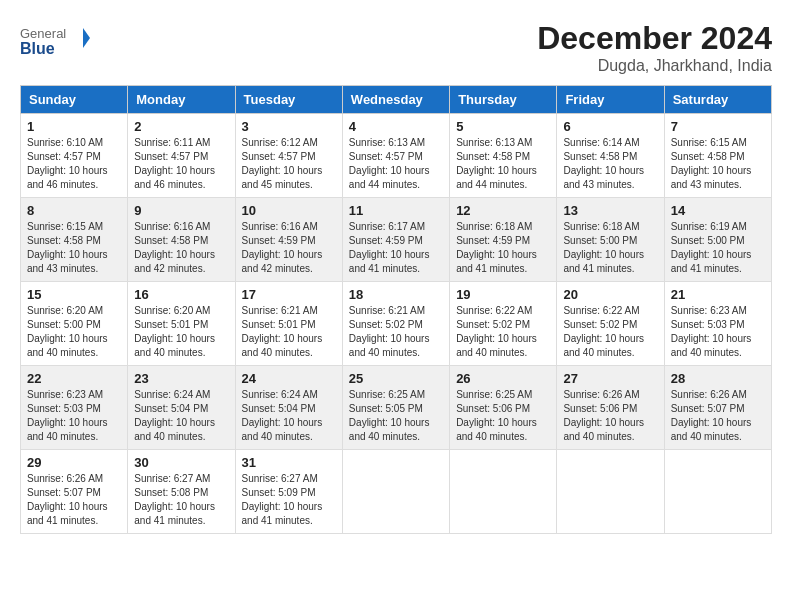 Image resolution: width=792 pixels, height=612 pixels. What do you see at coordinates (600, 408) in the screenshot?
I see `sunset-time: Sunset: 5:06 PM` at bounding box center [600, 408].